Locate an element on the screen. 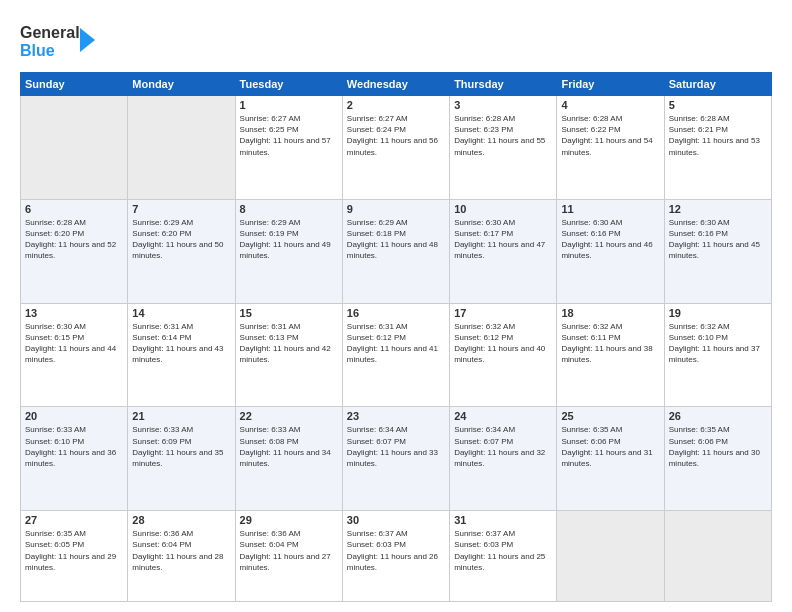 The height and width of the screenshot is (612, 792). calendar-cell: 28Sunrise: 6:36 AMSunset: 6:04 PMDayligh… is located at coordinates (182, 556).